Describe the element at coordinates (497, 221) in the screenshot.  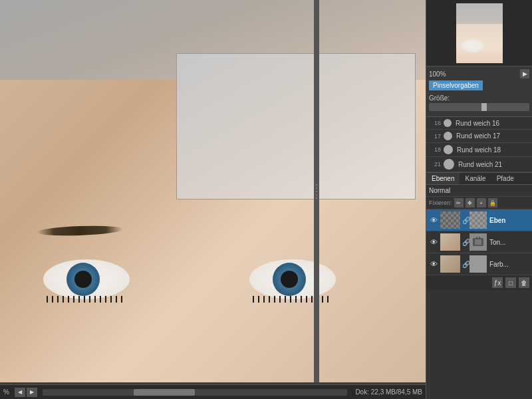
I see `layer-name-0: Eben` at that location.